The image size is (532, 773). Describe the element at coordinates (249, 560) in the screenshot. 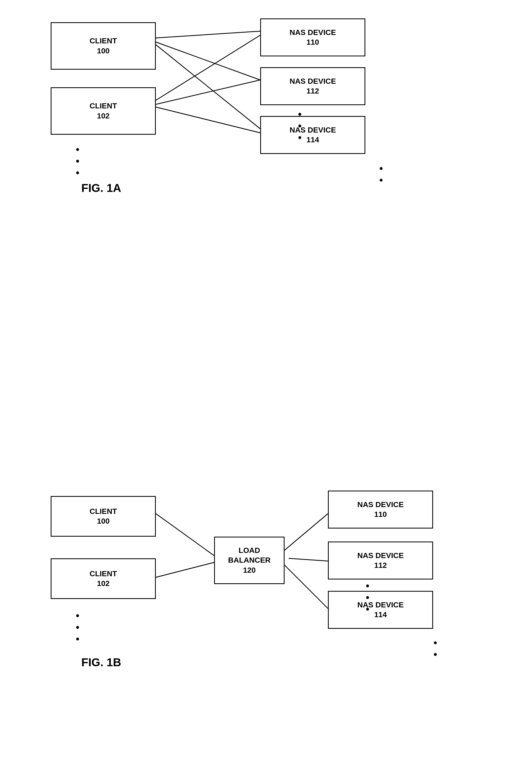

I see `lb-line2: BALANCER` at that location.